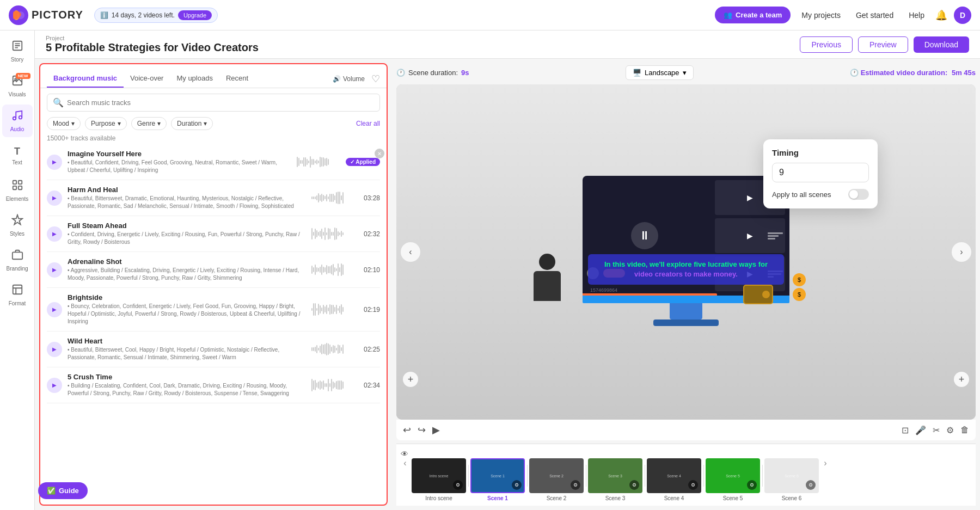 Image resolution: width=980 pixels, height=510 pixels. I want to click on track-name: Adrenaline Shot, so click(187, 261).